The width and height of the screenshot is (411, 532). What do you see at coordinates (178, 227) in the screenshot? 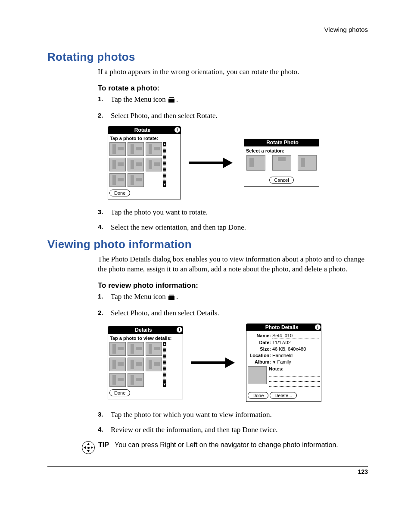
I see `step-text: Select the new orientation, and then tap…` at bounding box center [178, 227].